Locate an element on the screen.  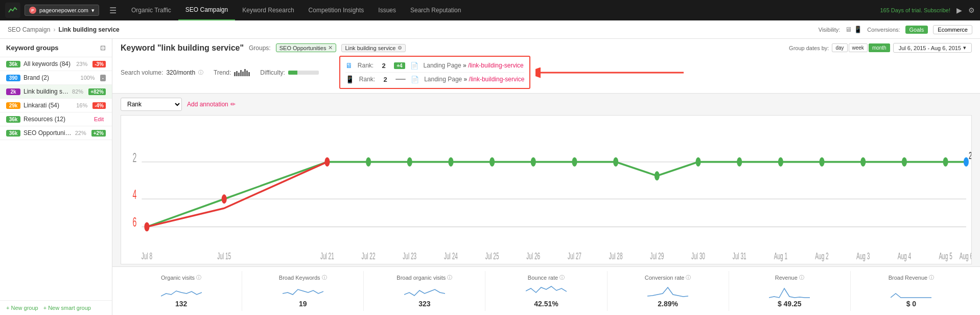
kw-title-row: Keyword "link building service" Groups: … is located at coordinates (546, 48).